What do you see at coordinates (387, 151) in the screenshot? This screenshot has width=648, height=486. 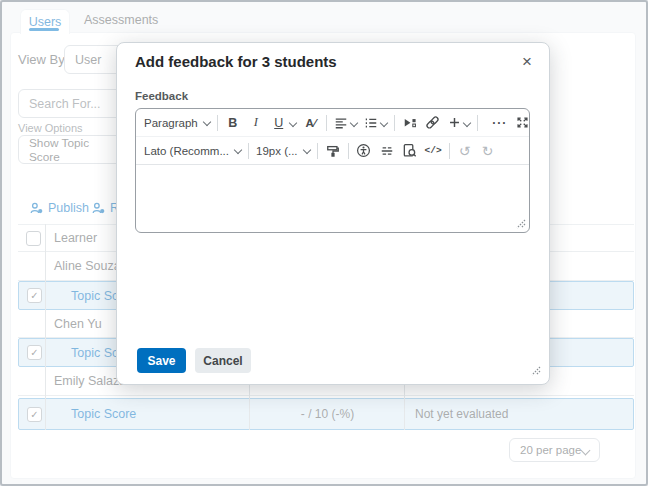 I see `insert-line-button` at bounding box center [387, 151].